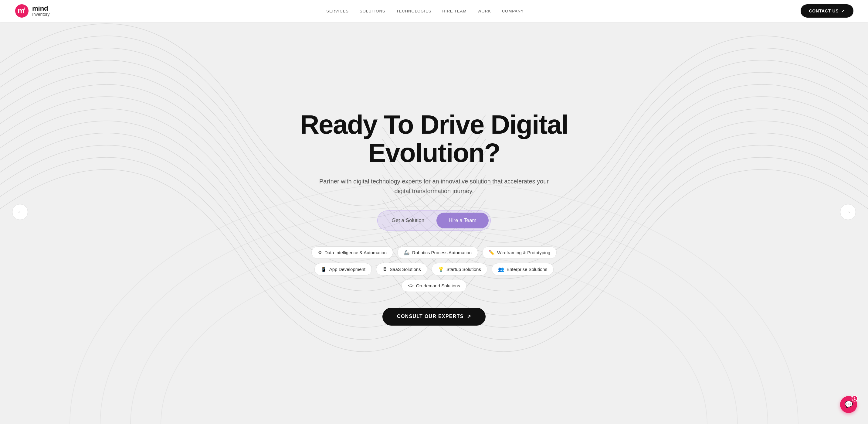 The height and width of the screenshot is (424, 868). Describe the element at coordinates (402, 269) in the screenshot. I see `tag-saas-solutions: 🖥 SaaS Solutions` at that location.